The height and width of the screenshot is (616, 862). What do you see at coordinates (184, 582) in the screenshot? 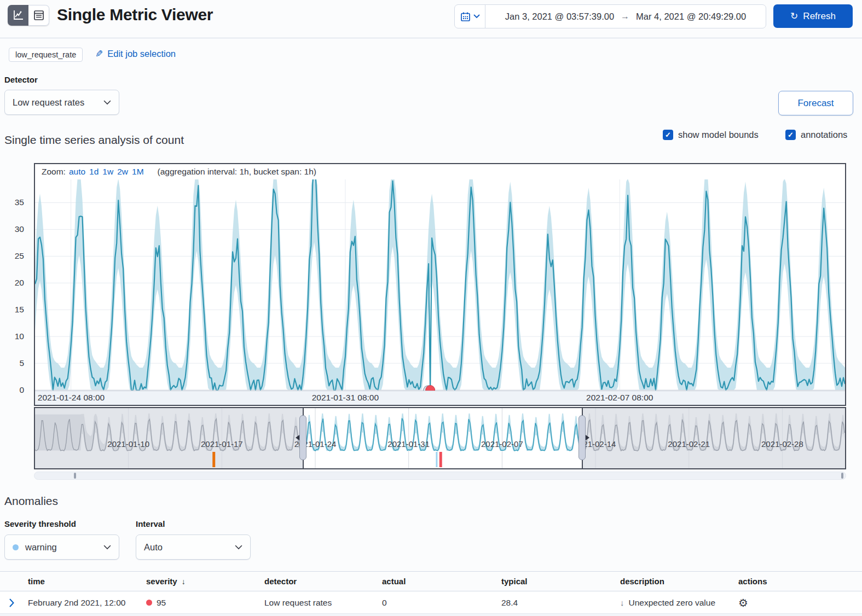
I see `sort-desc-icon: ↓` at bounding box center [184, 582].